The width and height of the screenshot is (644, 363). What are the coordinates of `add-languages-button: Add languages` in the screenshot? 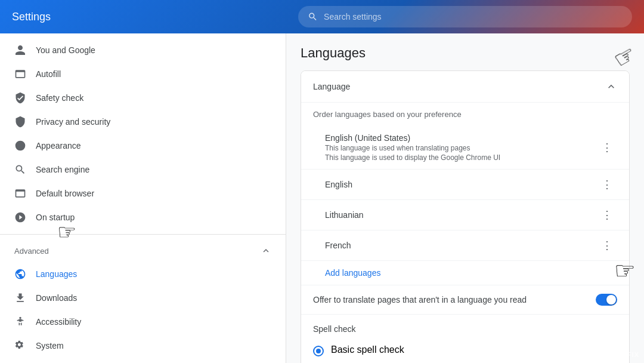 It's located at (465, 273).